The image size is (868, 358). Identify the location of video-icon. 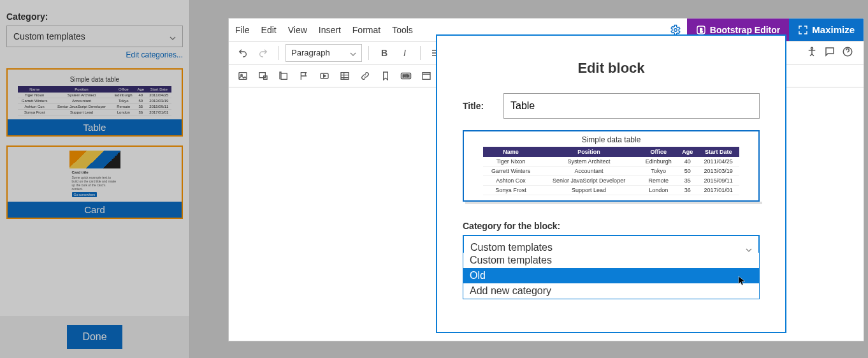
(324, 76).